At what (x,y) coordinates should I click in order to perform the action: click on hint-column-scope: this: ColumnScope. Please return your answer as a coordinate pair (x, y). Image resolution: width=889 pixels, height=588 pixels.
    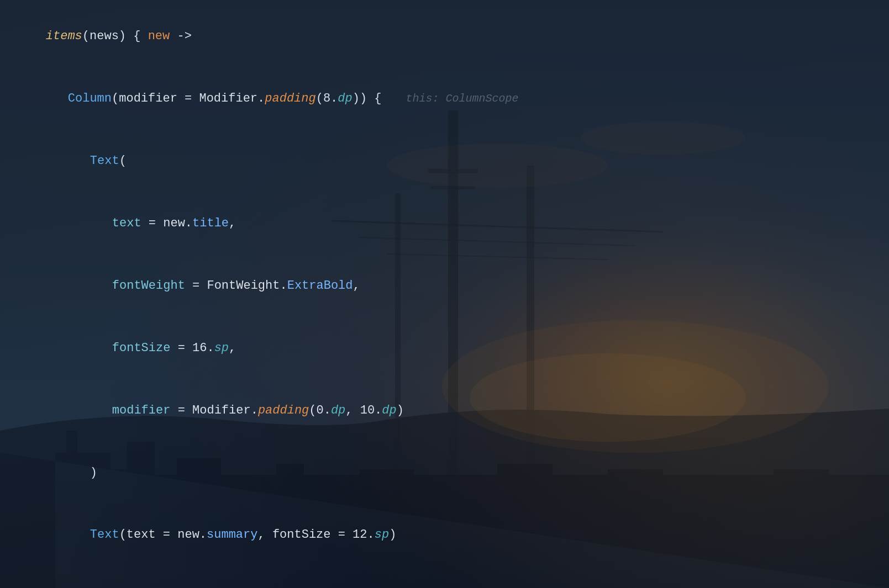
    Looking at the image, I should click on (456, 98).